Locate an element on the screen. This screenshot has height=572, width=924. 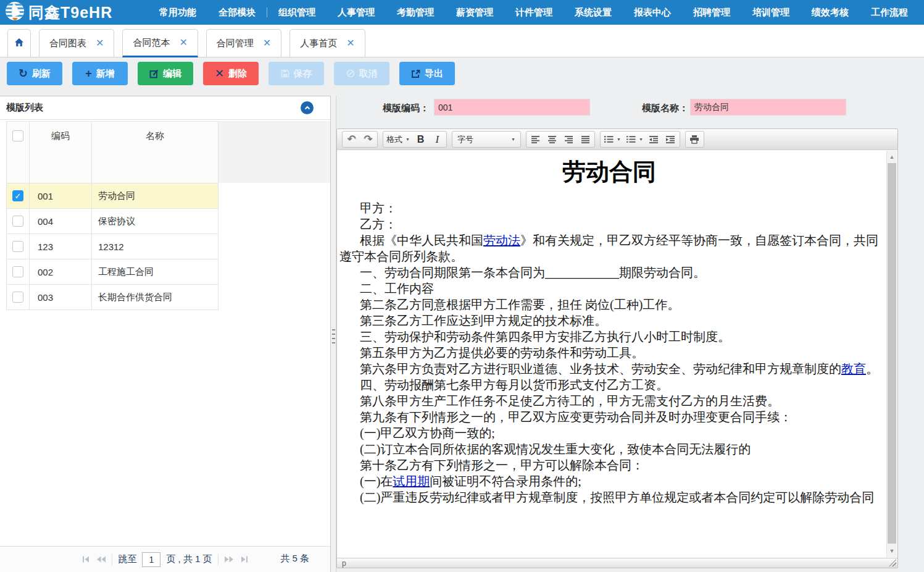
tab-contract-chart: 合同图表 ✕ is located at coordinates (77, 43).